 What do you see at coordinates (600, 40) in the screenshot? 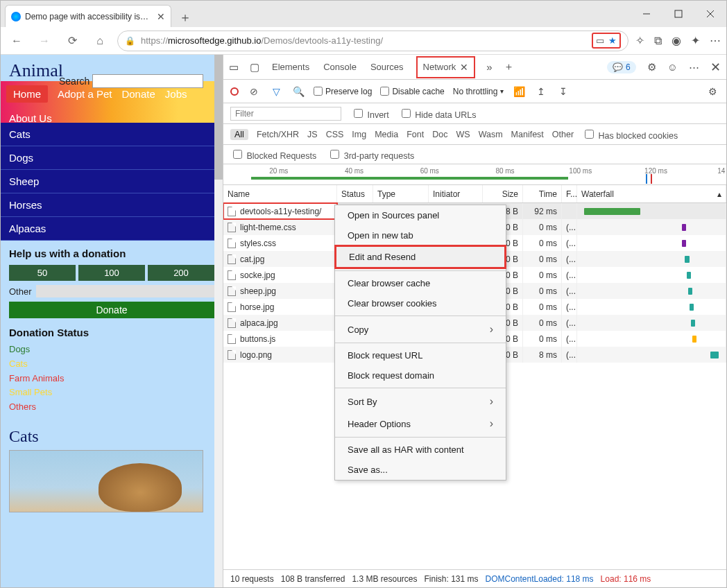
I see `reader-mode-icon: ▭` at bounding box center [600, 40].